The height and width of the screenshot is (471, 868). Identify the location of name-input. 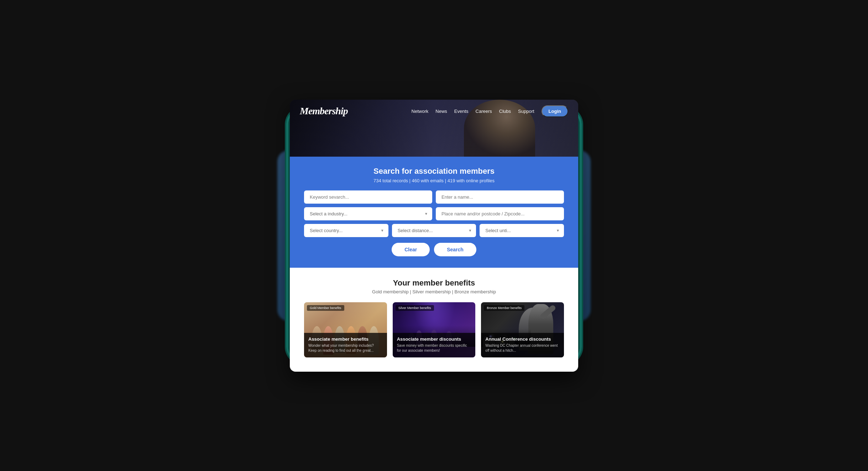
(500, 197).